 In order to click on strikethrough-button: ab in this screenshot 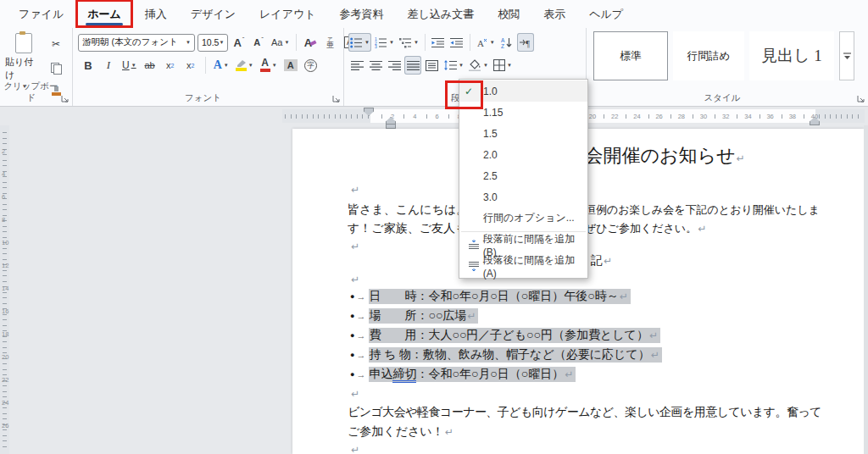, I will do `click(150, 65)`.